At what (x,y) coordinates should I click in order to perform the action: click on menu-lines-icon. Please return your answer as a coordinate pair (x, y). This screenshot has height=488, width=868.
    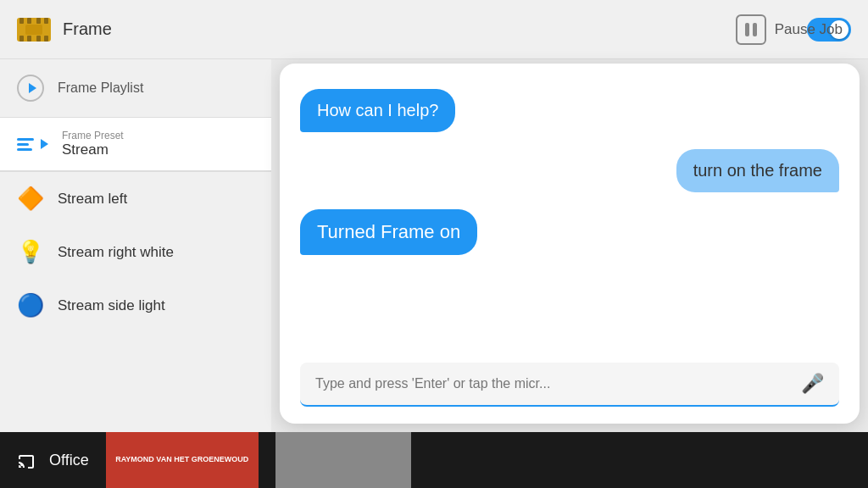
    Looking at the image, I should click on (25, 144).